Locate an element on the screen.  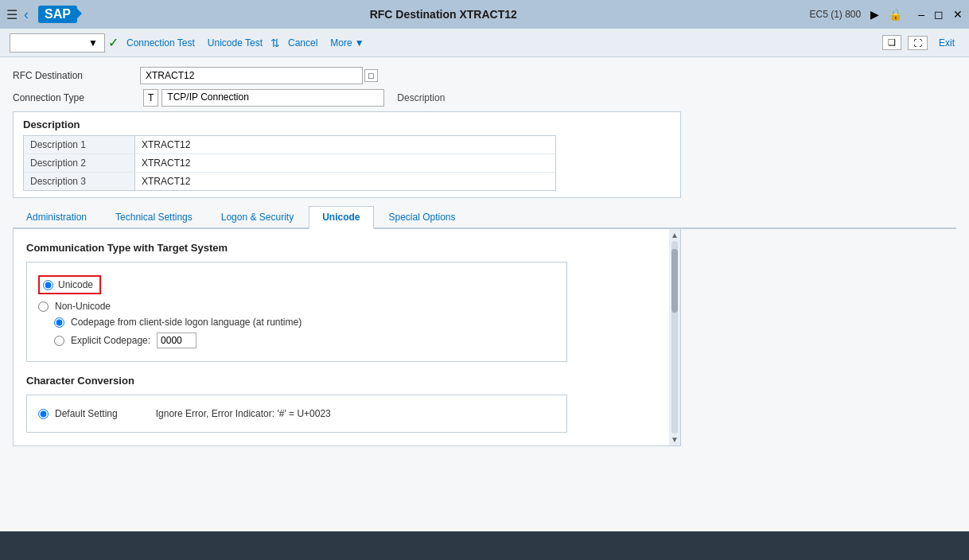
tabs-bar: Administration Technical Settings Logon … is located at coordinates (484, 218).